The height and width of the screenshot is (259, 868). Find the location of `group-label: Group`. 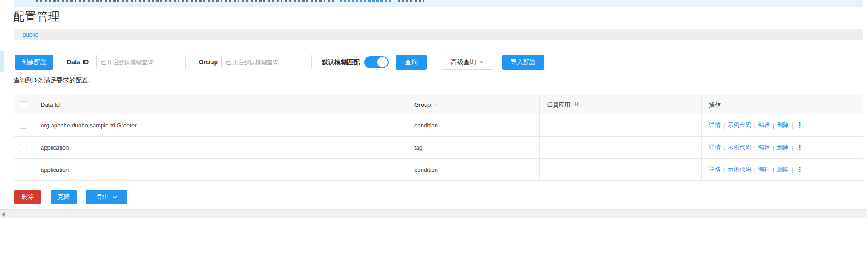

group-label: Group is located at coordinates (208, 62).